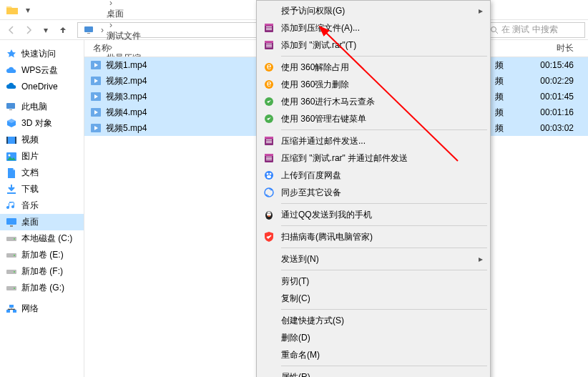  What do you see at coordinates (11, 30) in the screenshot?
I see `nav-back-button` at bounding box center [11, 30].